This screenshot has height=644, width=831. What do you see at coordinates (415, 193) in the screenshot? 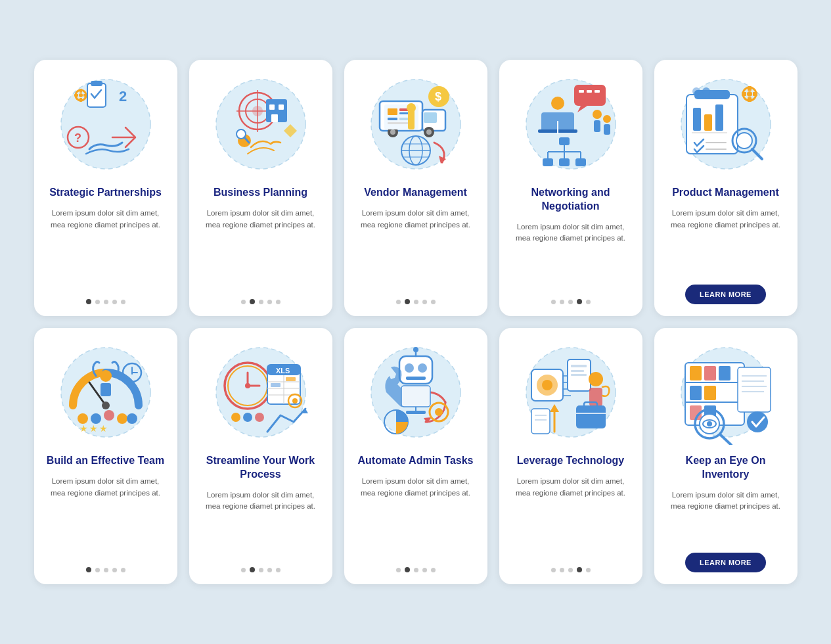
I see `card-title: Vendor Management` at bounding box center [415, 193].